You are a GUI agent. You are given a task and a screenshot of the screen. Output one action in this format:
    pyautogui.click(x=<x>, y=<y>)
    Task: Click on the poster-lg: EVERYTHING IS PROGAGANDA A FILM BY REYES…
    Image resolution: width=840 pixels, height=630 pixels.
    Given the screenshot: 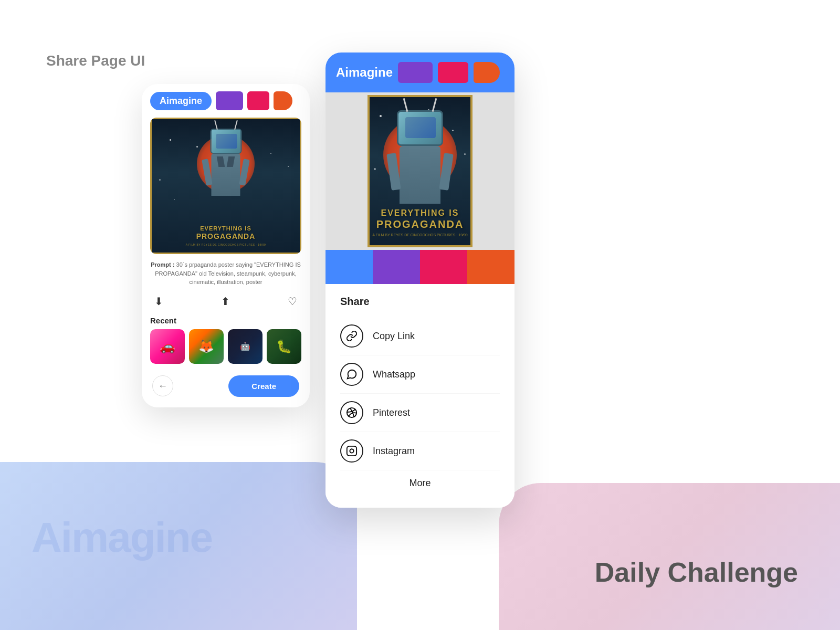 What is the action you would take?
    pyautogui.click(x=420, y=171)
    